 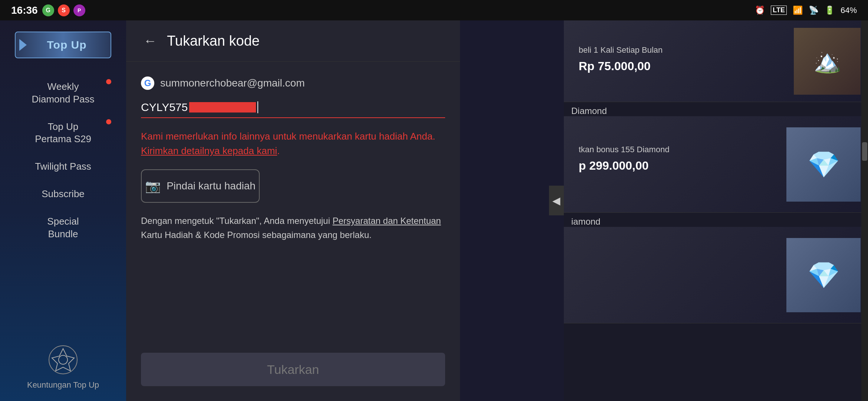 What do you see at coordinates (223, 107) in the screenshot?
I see `code-redact-bar` at bounding box center [223, 107].